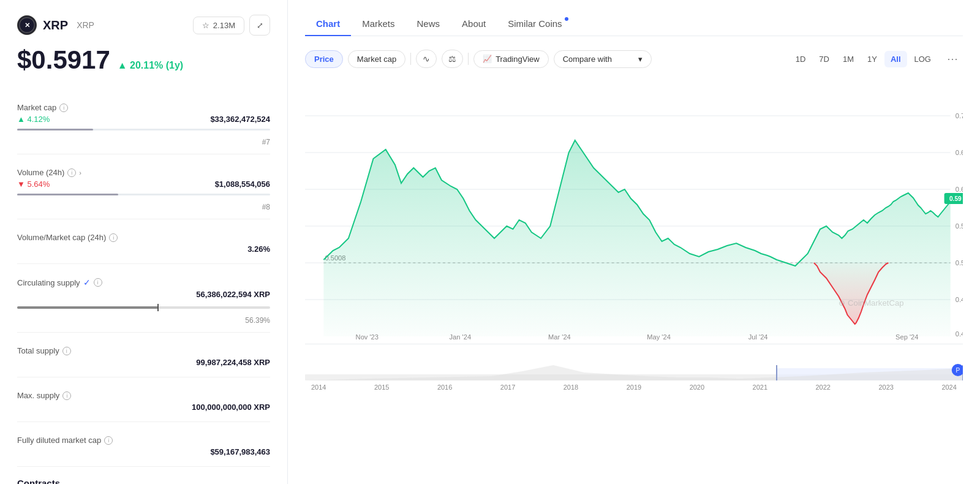  Describe the element at coordinates (324, 59) in the screenshot. I see `price-filter-button: Price` at that location.